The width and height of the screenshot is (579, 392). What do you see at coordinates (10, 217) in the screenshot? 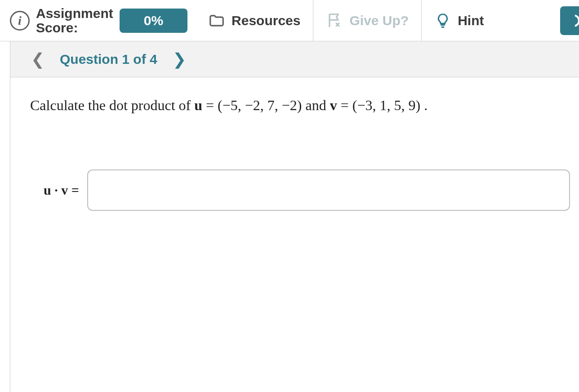
I see `left-divider` at bounding box center [10, 217].